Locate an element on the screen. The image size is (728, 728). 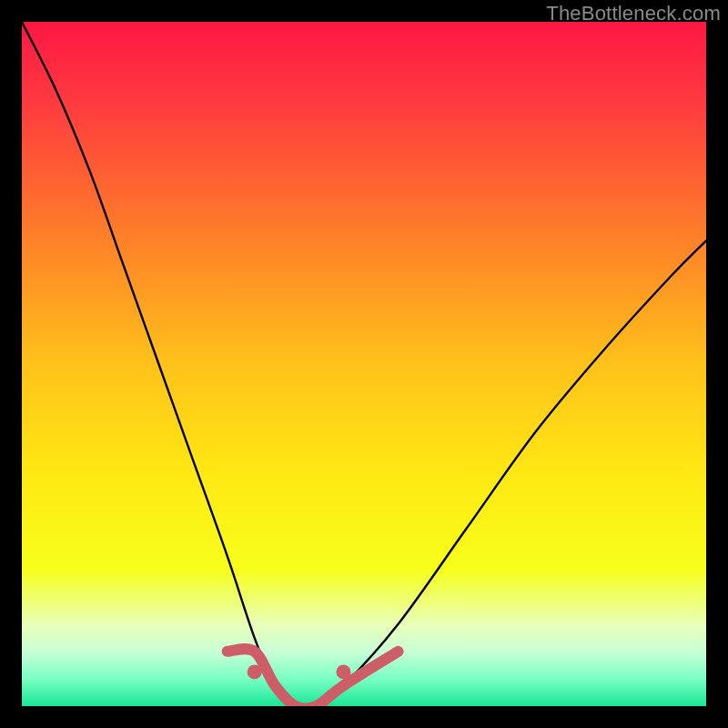
watermark-text: TheBottleneck.com is located at coordinates (633, 14).